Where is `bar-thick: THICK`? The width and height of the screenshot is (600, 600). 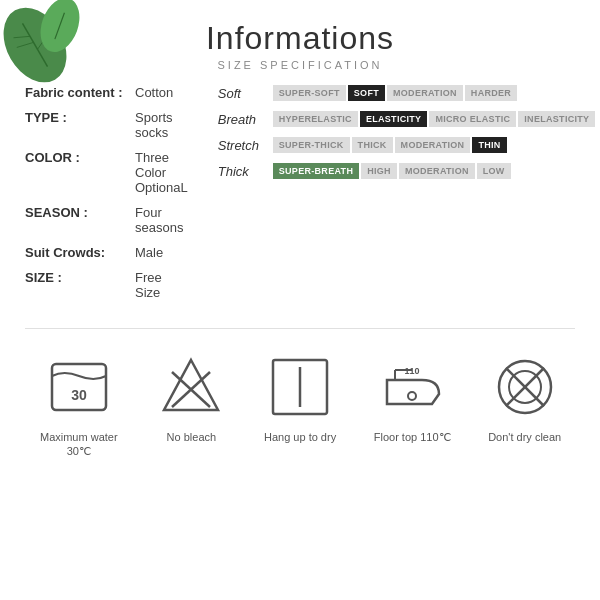
bar-thick: THICK is located at coordinates (372, 145).